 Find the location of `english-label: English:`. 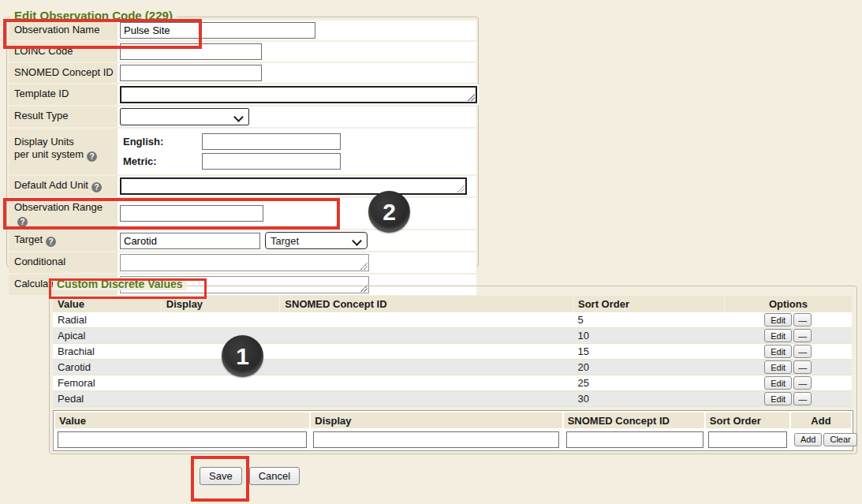

english-label: English: is located at coordinates (161, 142).